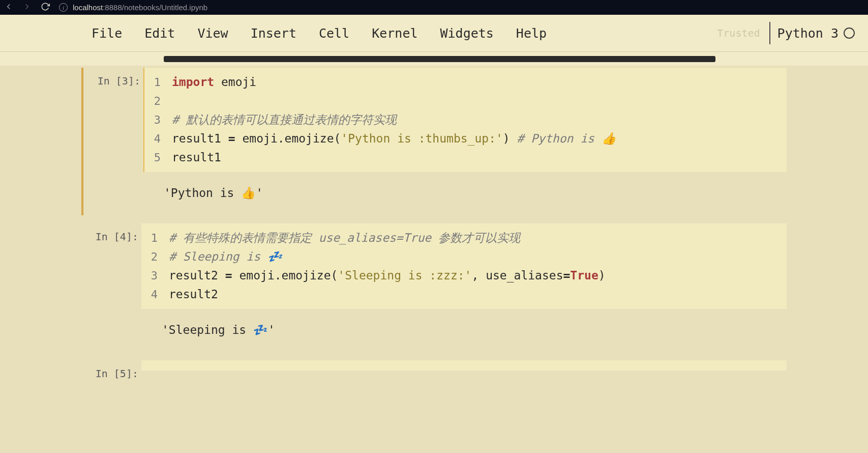  What do you see at coordinates (133, 7) in the screenshot?
I see `url-bar: i localhost:8888/notebooks/Untitled.ipyn…` at bounding box center [133, 7].